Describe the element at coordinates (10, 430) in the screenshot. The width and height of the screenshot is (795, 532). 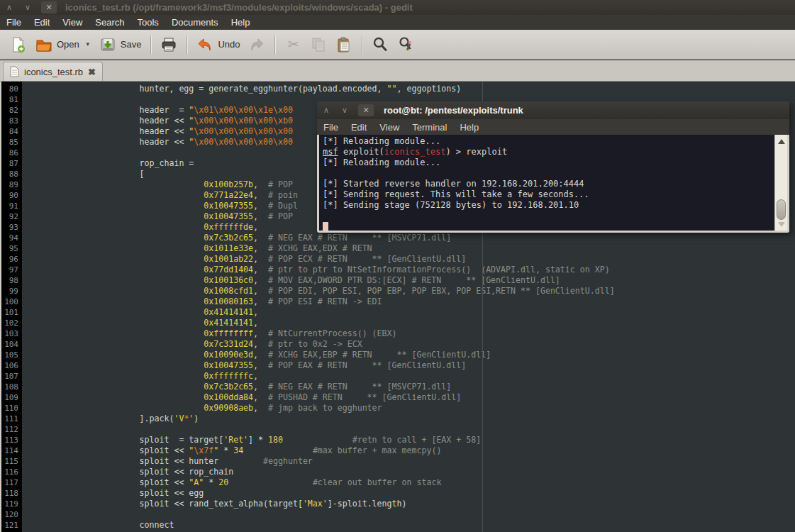
I see `line-number: 112` at that location.